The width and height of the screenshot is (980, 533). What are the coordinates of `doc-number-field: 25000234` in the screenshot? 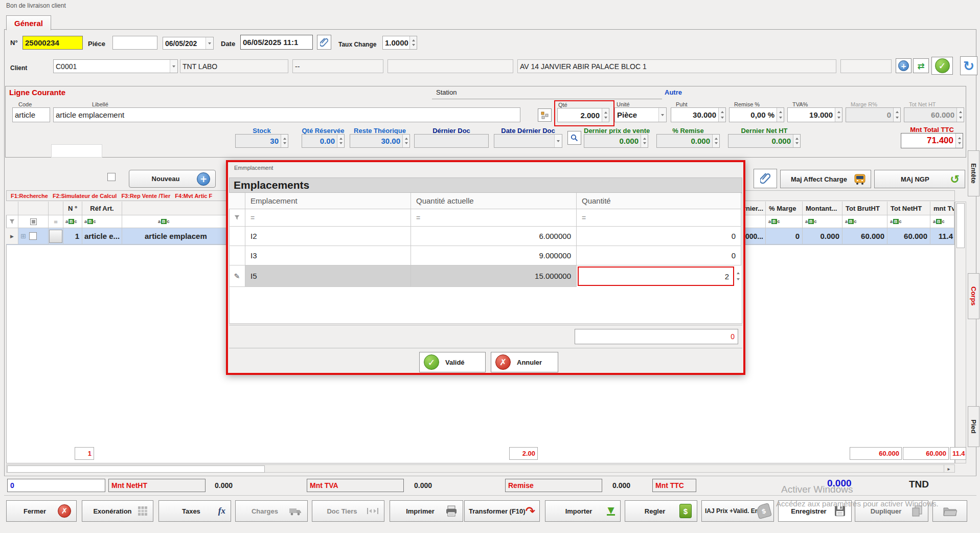 It's located at (53, 43).